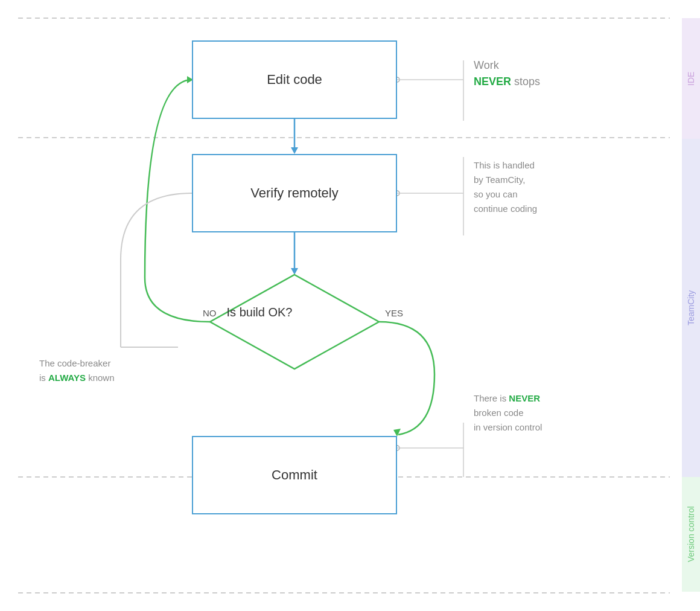 This screenshot has width=700, height=611. I want to click on diamond-label: Is build OK?, so click(259, 313).